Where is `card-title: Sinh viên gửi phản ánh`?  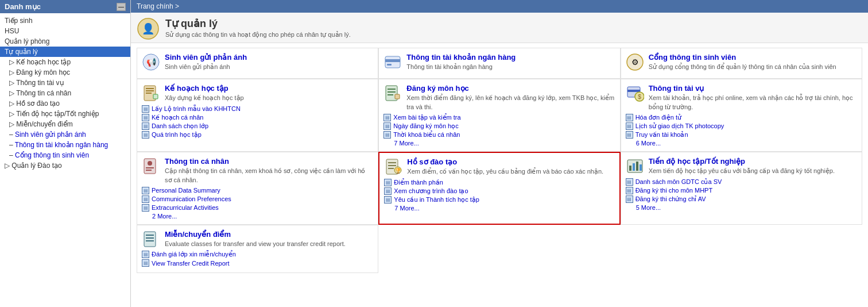 card-title: Sinh viên gửi phản ánh is located at coordinates (206, 57).